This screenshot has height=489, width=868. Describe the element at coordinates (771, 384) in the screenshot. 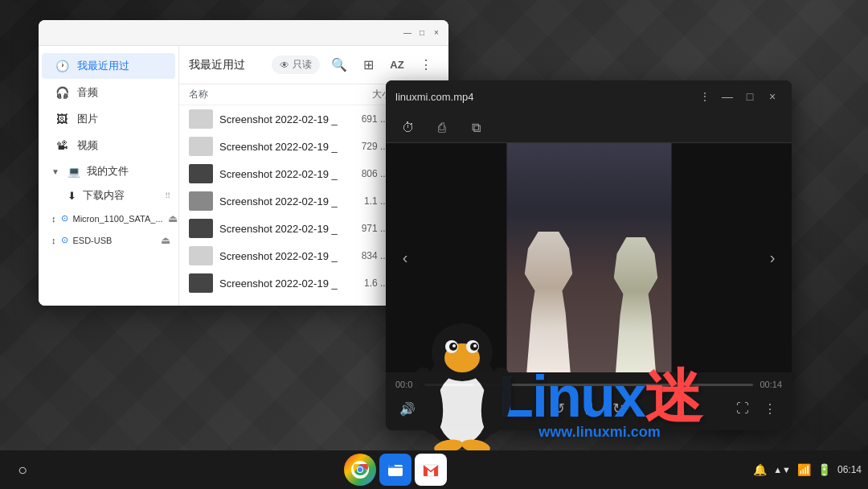

I see `vp-total-time: 00:14` at that location.